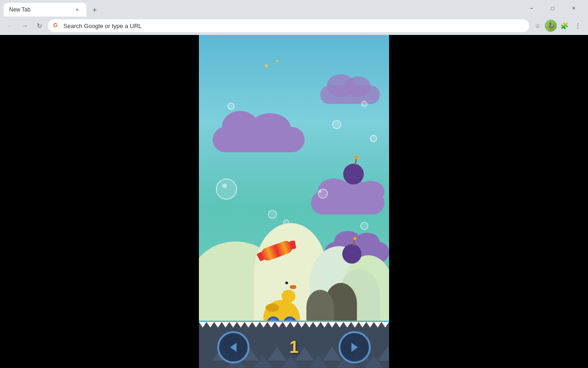 The image size is (588, 368). I want to click on game-nav: 1, so click(294, 347).